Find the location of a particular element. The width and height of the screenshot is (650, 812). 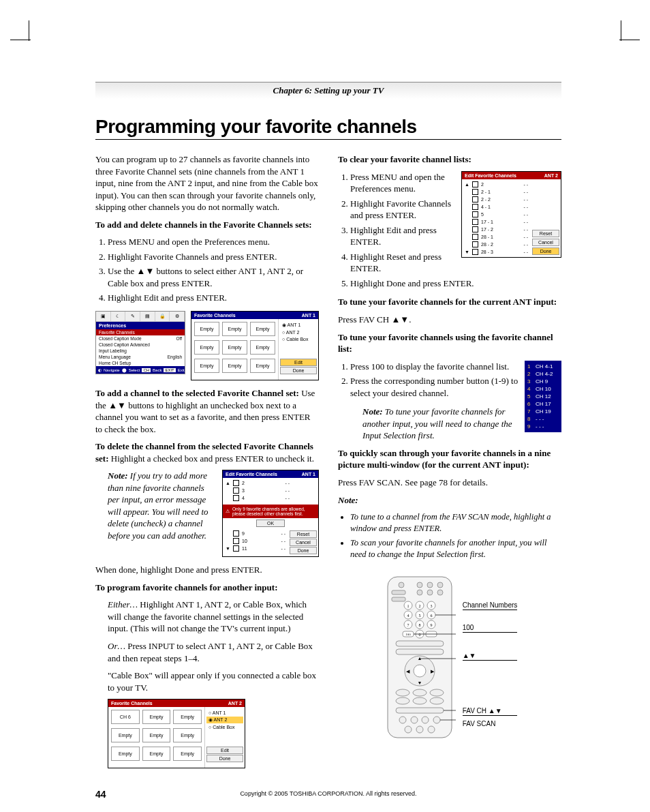

label-updown: ▲▼ is located at coordinates (491, 656).